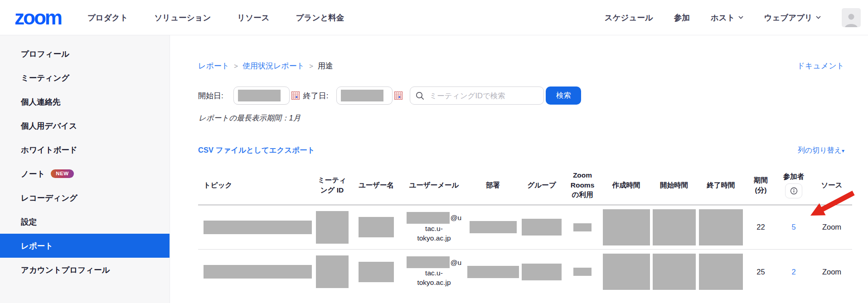  Describe the element at coordinates (85, 222) in the screenshot. I see `sidebar-item-settings: 設定` at that location.